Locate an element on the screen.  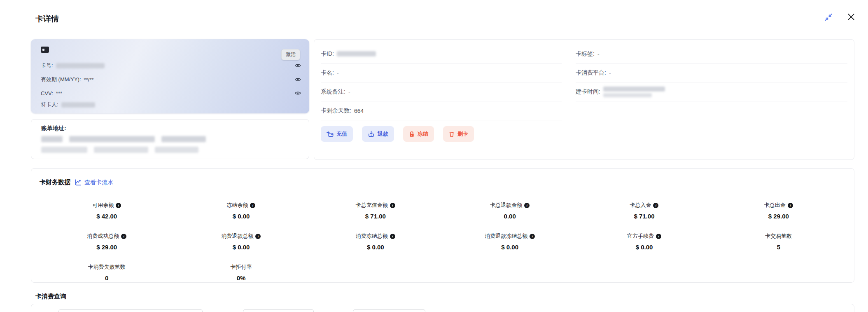
metric-spend-refund-frozen-total: 消费退款冻结总额i $ 0.00 is located at coordinates (510, 242).